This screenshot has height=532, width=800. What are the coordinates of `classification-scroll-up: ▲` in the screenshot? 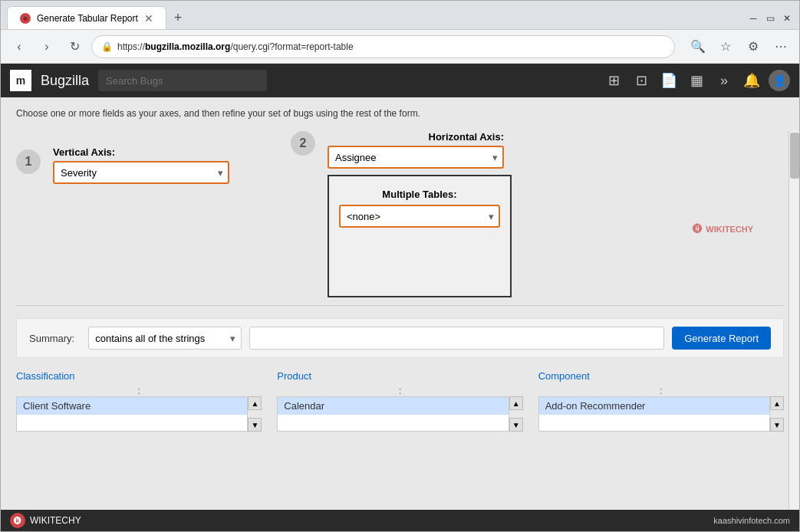 It's located at (255, 403).